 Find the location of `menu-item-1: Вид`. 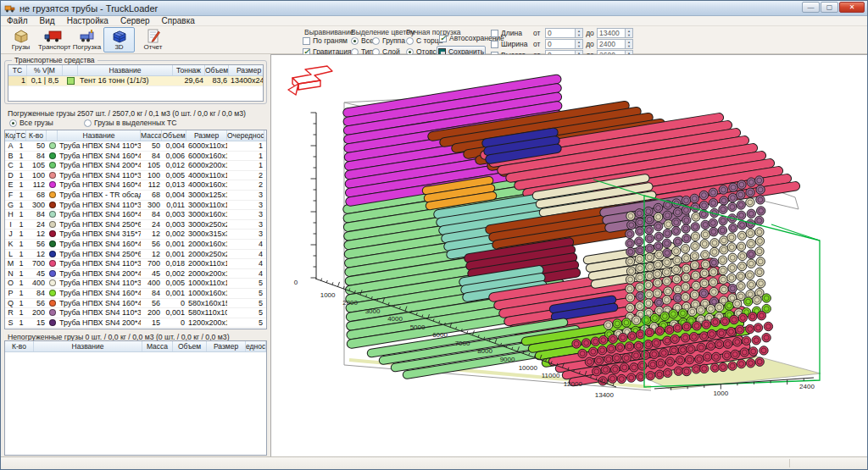

menu-item-1: Вид is located at coordinates (47, 20).